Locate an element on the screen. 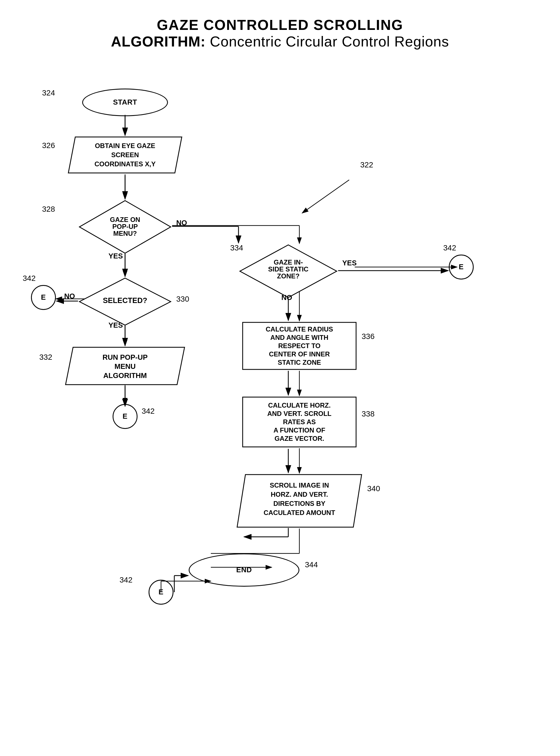 The image size is (560, 756). ref-334: 334 is located at coordinates (237, 248).